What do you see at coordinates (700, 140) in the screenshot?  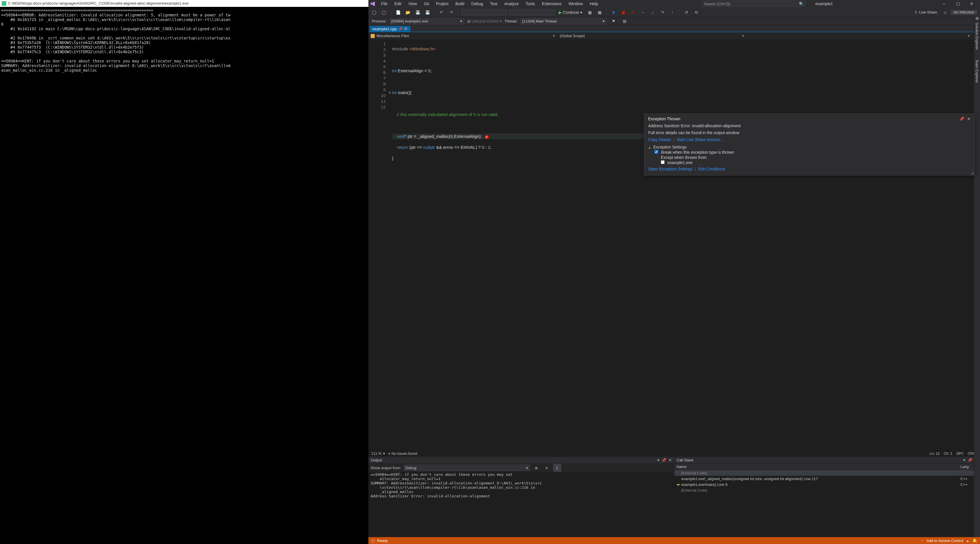 I see `start-liveshare-link: Start Live Share session...` at bounding box center [700, 140].